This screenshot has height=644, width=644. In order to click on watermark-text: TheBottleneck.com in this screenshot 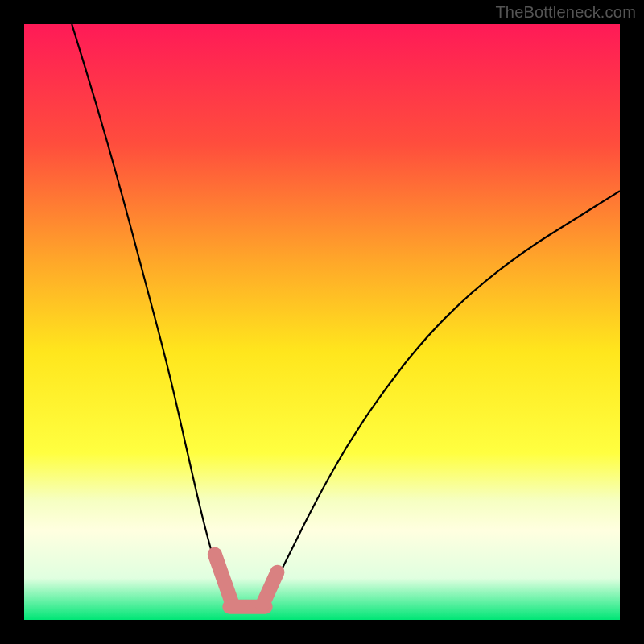, I will do `click(565, 13)`.